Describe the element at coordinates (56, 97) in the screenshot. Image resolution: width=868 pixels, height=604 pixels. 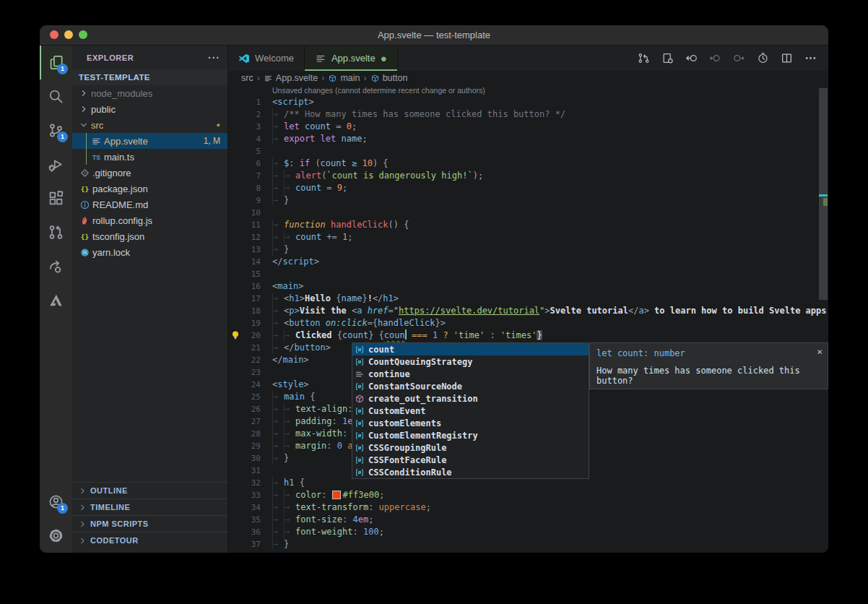
I see `activity-bar-item-search` at that location.